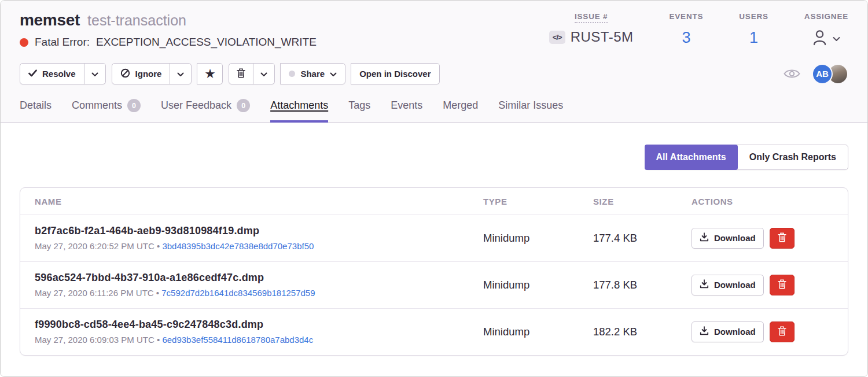 The width and height of the screenshot is (868, 377). Describe the element at coordinates (32, 74) in the screenshot. I see `check-icon` at that location.